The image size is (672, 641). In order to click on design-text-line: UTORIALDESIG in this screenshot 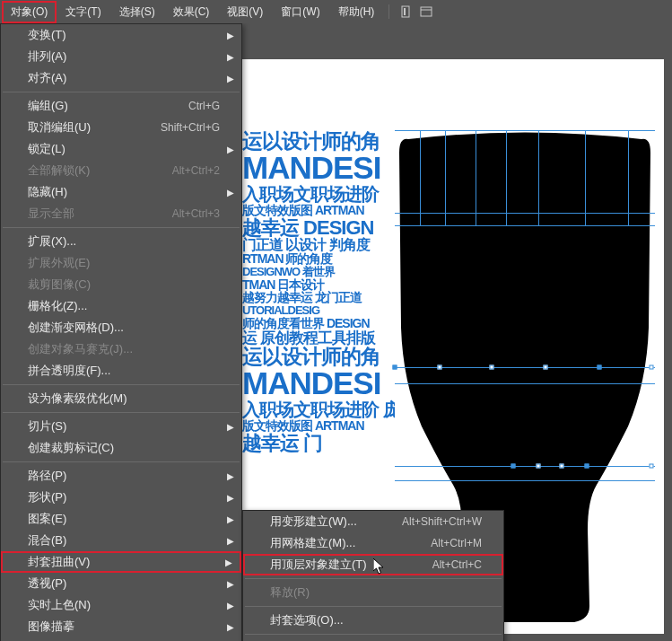, I will do `click(319, 311)`.